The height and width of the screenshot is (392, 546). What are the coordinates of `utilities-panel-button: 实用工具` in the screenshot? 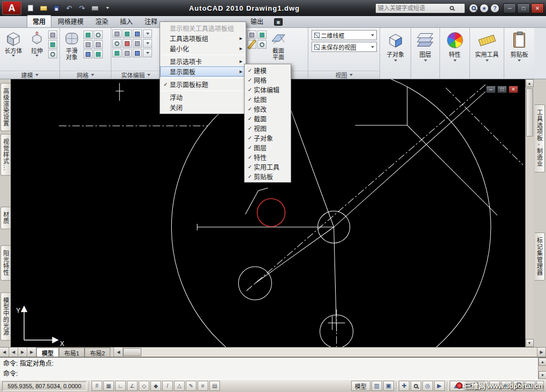 It's located at (487, 46).